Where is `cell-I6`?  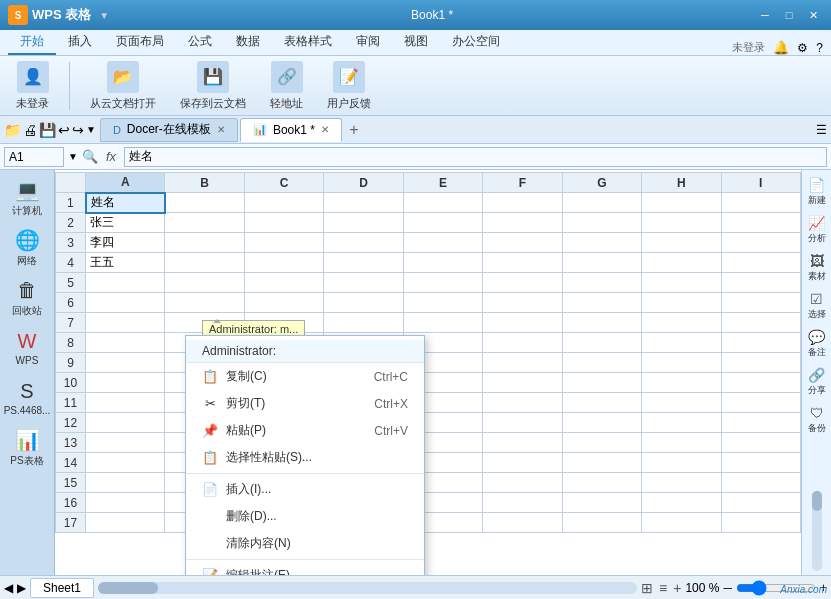
cell-I6 is located at coordinates (761, 303).